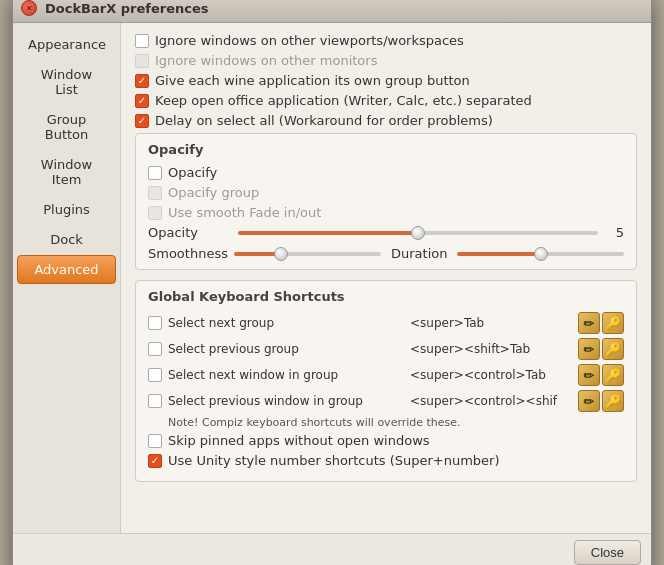 The height and width of the screenshot is (565, 664). What do you see at coordinates (66, 82) in the screenshot?
I see `sidebar-item-window-list: Window List` at bounding box center [66, 82].